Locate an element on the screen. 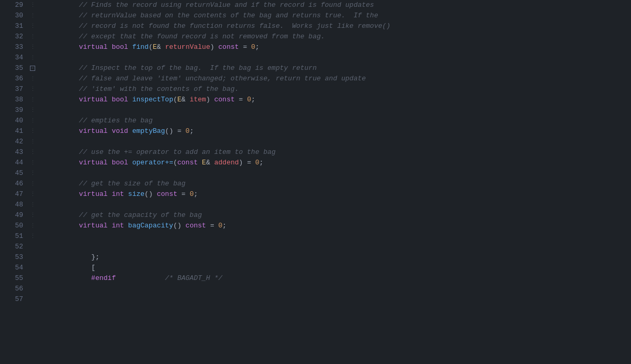 The width and height of the screenshot is (631, 364). line-number: 55 is located at coordinates (15, 278).